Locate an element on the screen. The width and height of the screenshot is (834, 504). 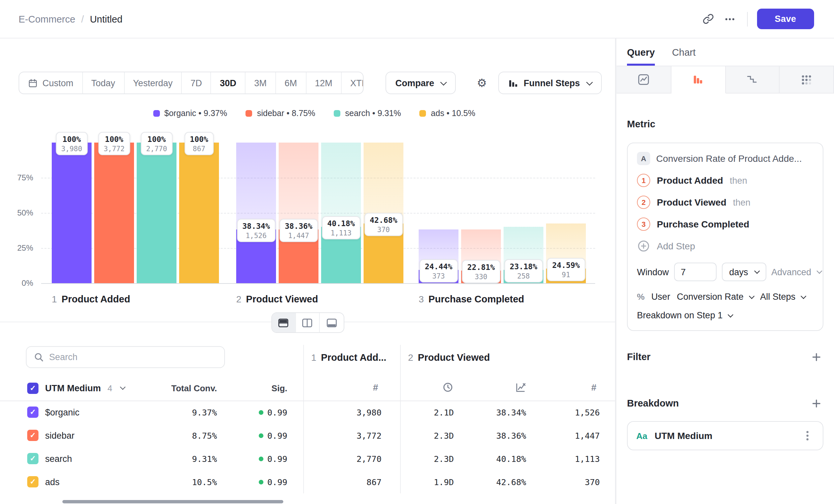
compare-button: Compare is located at coordinates (421, 83).